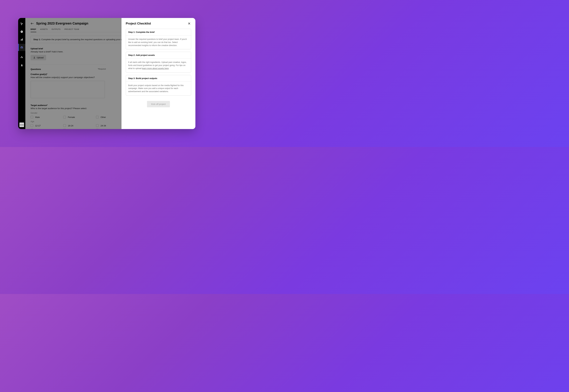 The height and width of the screenshot is (392, 569). Describe the element at coordinates (68, 89) in the screenshot. I see `creative-textarea` at that location.